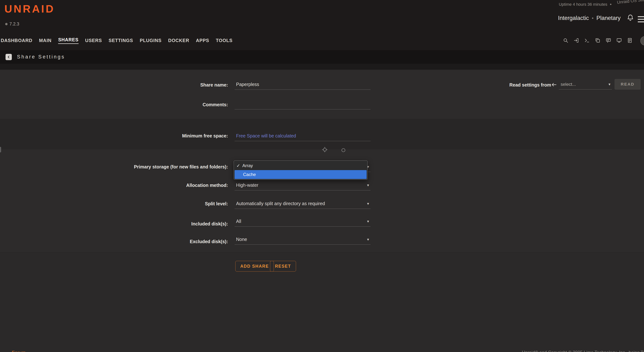 The height and width of the screenshot is (352, 644). Describe the element at coordinates (302, 185) in the screenshot. I see `allocation-method-select: High-water ▾` at that location.